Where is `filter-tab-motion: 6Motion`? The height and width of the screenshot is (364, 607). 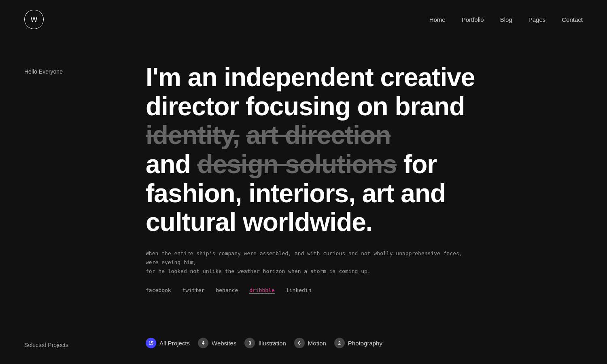 filter-tab-motion: 6Motion is located at coordinates (310, 343).